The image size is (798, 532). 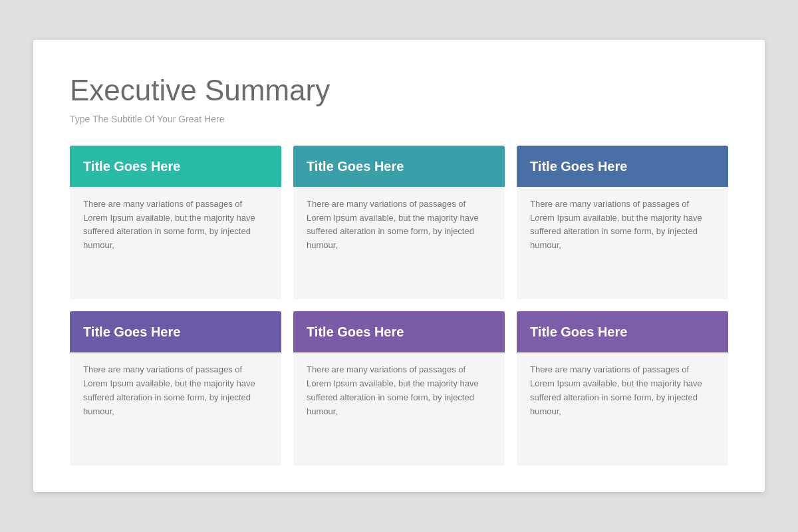 What do you see at coordinates (399, 391) in the screenshot?
I see `card-5-body-text: There are many variations of passages of…` at bounding box center [399, 391].